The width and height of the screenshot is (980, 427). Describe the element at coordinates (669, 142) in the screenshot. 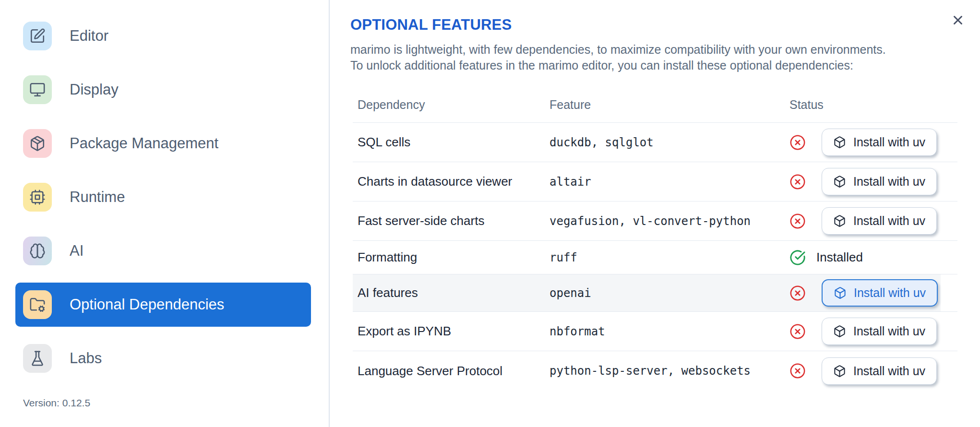

I see `feature-cell: duckdb, sqlglot` at that location.